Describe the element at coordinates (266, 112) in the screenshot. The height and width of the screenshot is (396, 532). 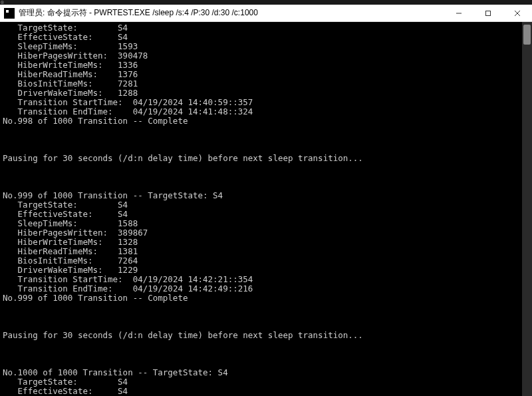
I see `line: Transition EndTime: 04/19/2024 14:41:48:…` at that location.